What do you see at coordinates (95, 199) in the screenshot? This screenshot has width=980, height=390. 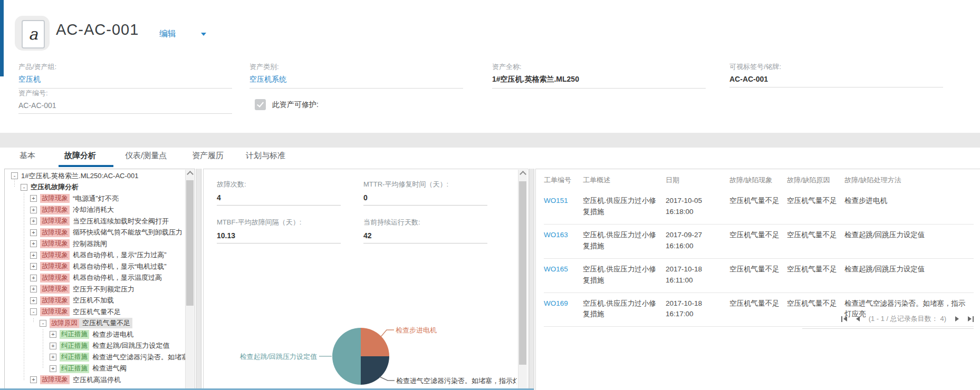 I see `tree-row: +故障现象“电源通”灯不亮` at bounding box center [95, 199].